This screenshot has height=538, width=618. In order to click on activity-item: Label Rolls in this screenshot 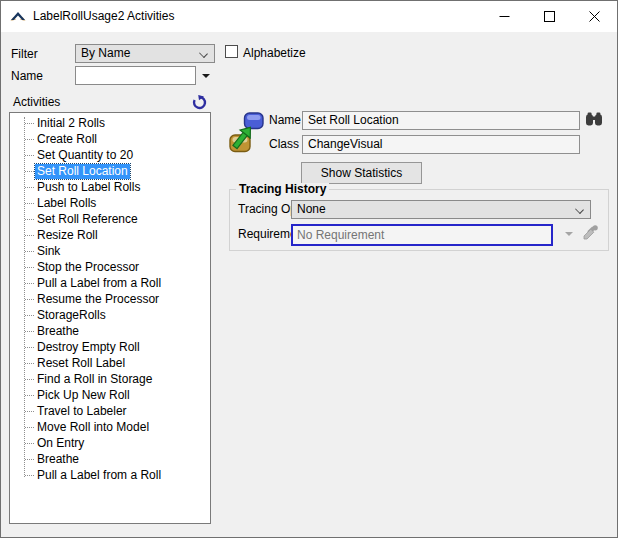, I will do `click(110, 203)`.